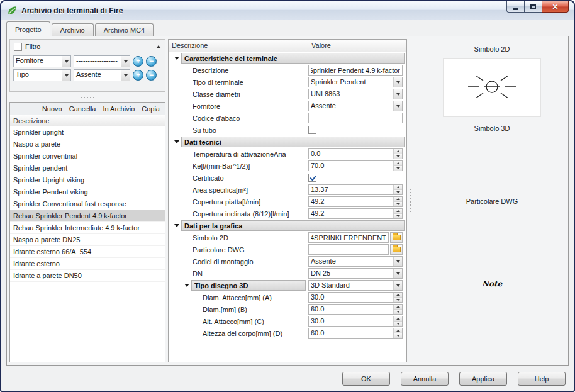 The width and height of the screenshot is (575, 392). I want to click on ok-button: OK, so click(366, 379).